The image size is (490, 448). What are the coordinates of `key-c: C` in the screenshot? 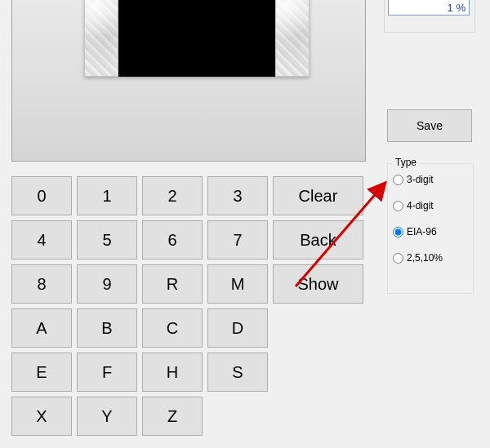 It's located at (172, 328).